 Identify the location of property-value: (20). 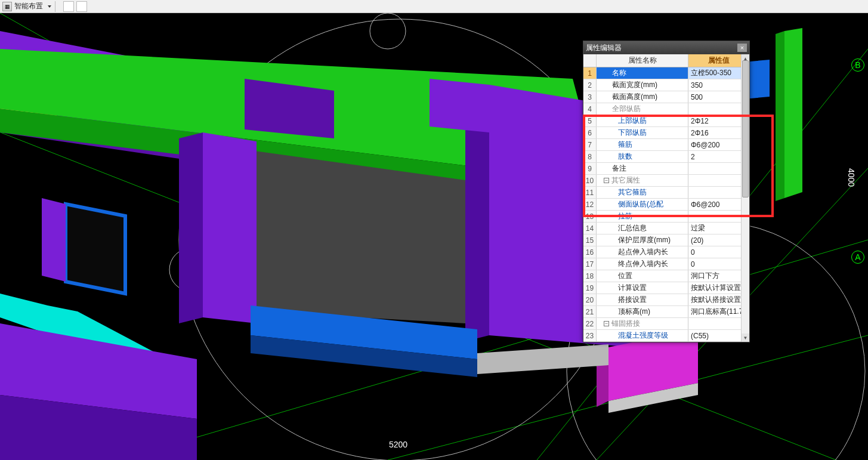
(719, 240).